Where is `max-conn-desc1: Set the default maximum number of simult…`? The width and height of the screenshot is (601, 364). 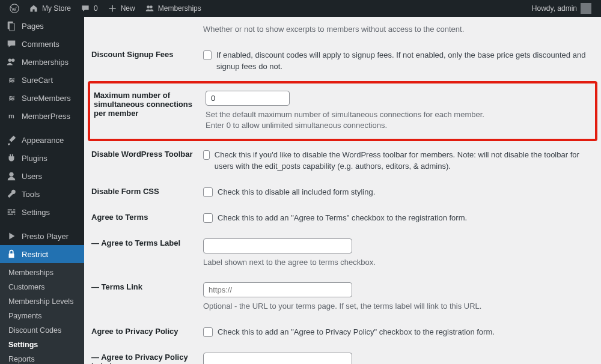
max-conn-desc1: Set the default maximum number of simult… is located at coordinates (398, 115).